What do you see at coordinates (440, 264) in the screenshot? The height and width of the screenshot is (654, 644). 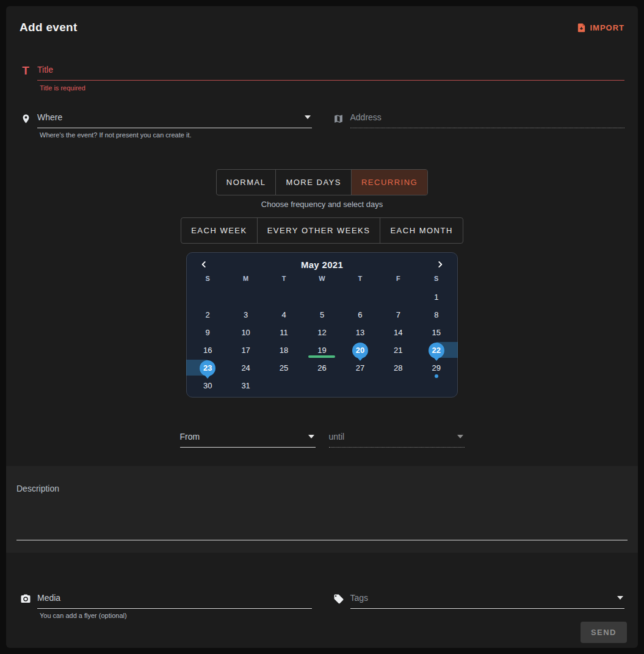 I see `calendar-next-month-button` at bounding box center [440, 264].